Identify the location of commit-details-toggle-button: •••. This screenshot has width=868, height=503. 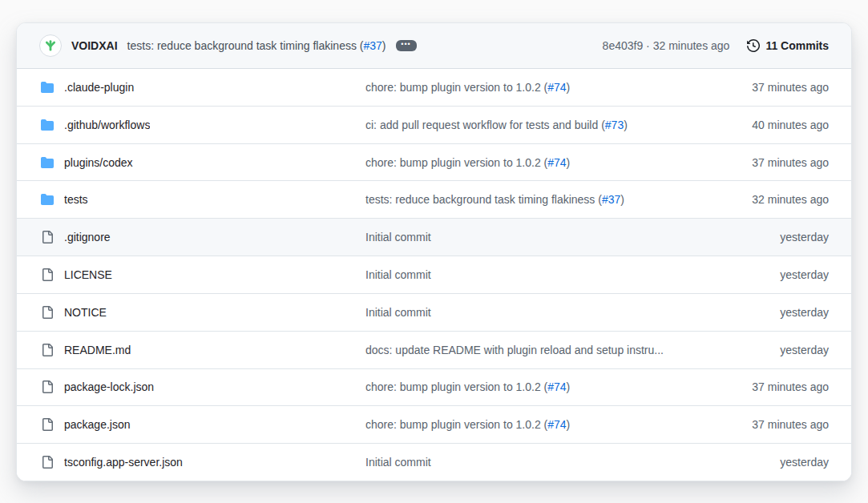
(406, 46).